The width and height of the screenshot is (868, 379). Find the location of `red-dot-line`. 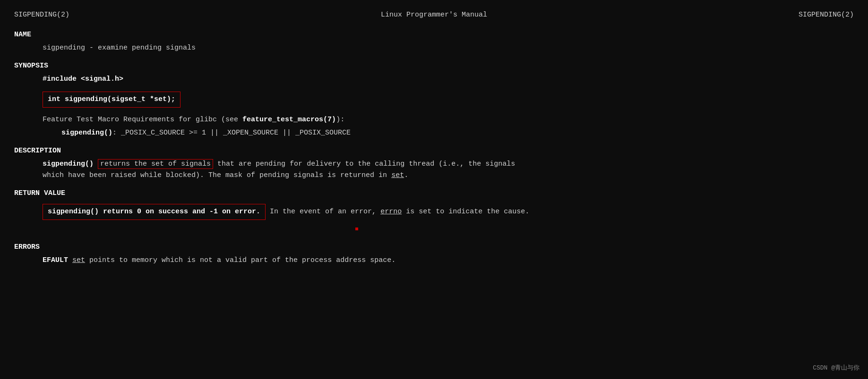

red-dot-line is located at coordinates (448, 229).